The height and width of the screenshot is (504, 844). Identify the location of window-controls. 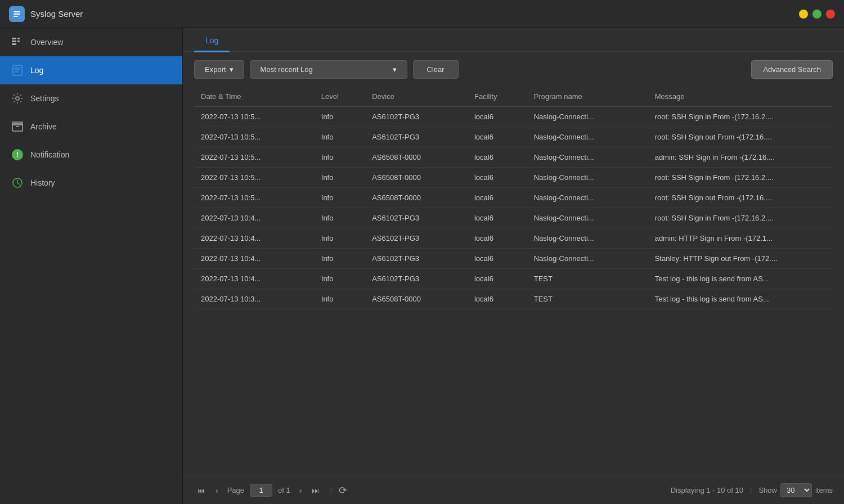
(817, 14).